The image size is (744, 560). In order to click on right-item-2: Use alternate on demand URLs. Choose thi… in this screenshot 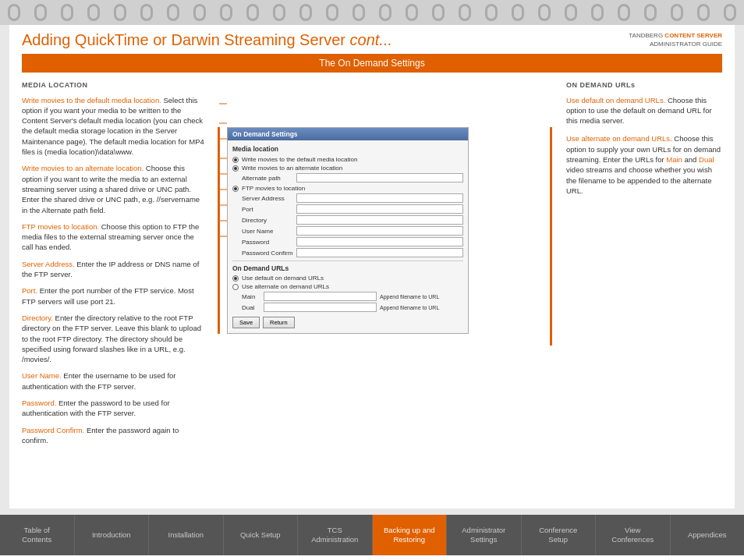, I will do `click(644, 165)`.